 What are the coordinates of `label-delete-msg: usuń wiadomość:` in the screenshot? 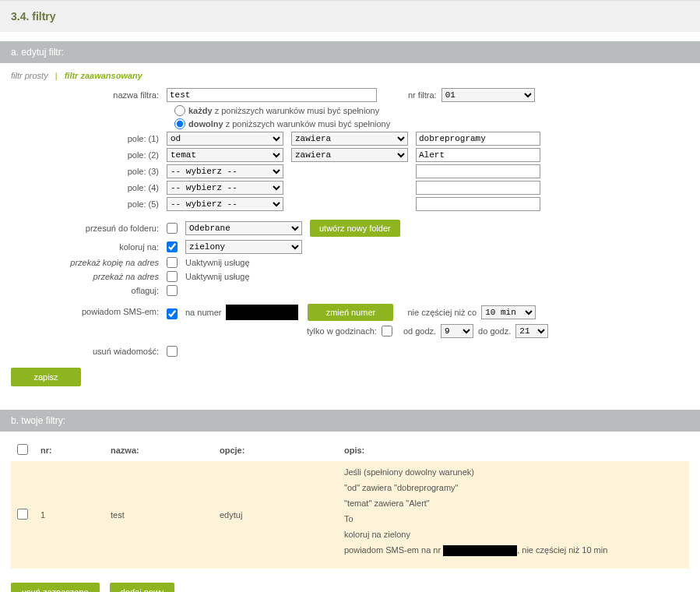 It's located at (89, 351).